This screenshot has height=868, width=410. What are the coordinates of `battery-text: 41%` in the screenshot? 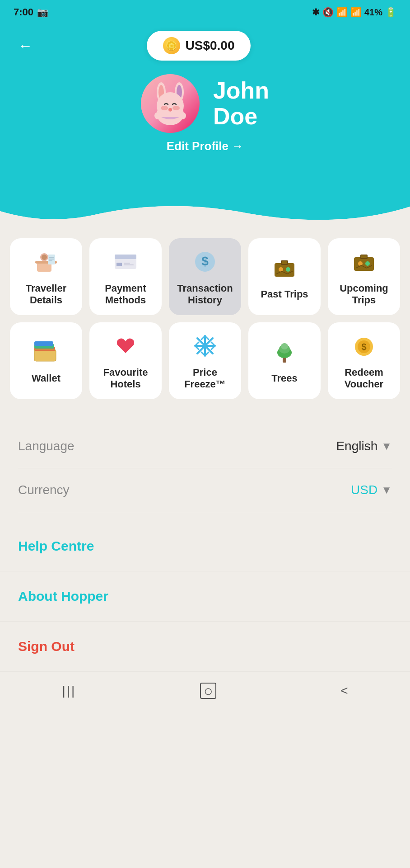 It's located at (373, 13).